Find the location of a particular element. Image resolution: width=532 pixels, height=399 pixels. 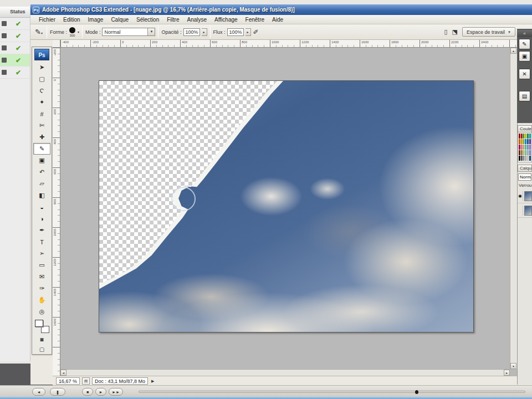

hand-tool: ✋ is located at coordinates (42, 300).